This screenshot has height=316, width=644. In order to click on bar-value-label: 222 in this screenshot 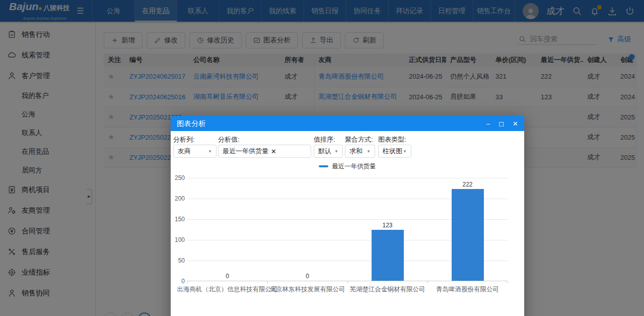, I will do `click(468, 184)`.